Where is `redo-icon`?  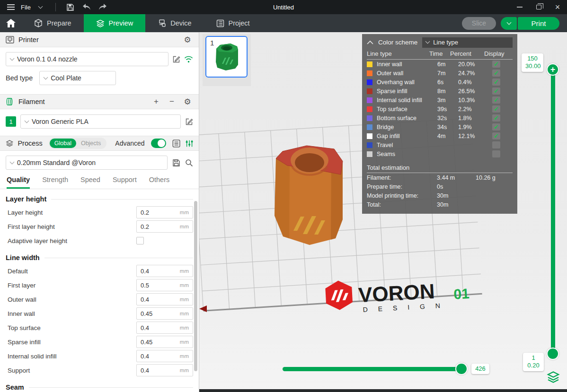 redo-icon is located at coordinates (103, 7).